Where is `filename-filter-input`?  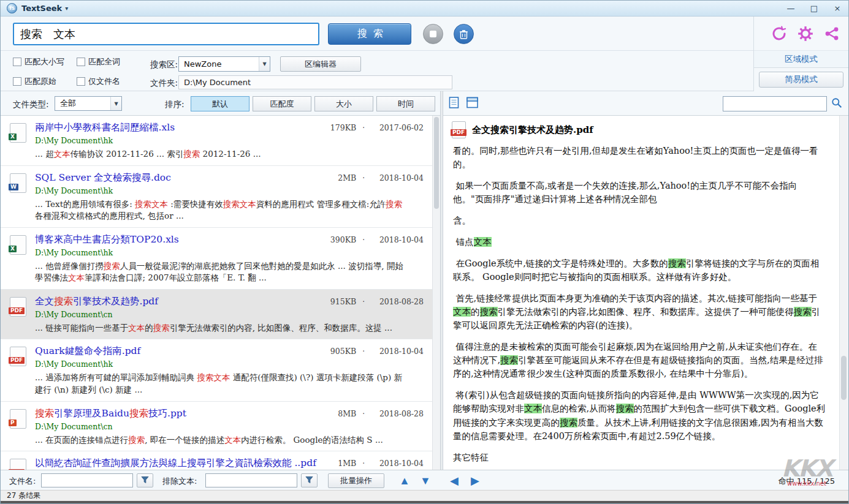 filename-filter-input is located at coordinates (87, 480).